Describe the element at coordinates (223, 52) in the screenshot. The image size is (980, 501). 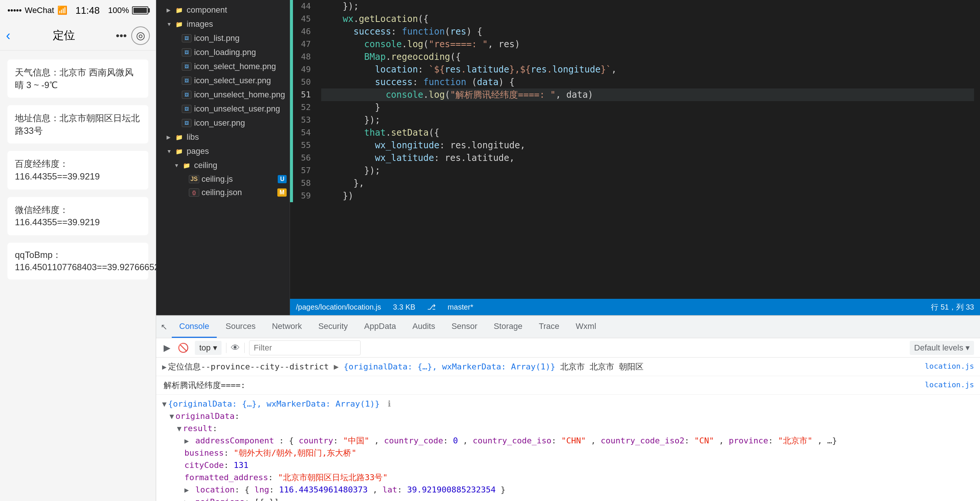
I see `tree-item-icon-loading: 🖼 icon_loading.png` at that location.